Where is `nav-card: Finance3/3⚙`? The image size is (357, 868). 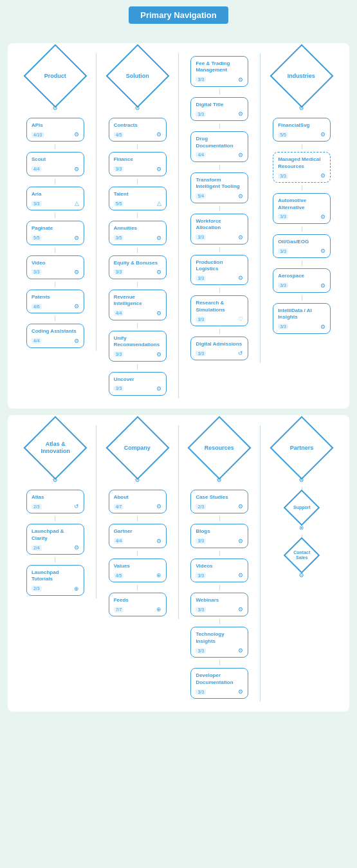
nav-card: Finance3/3⚙ is located at coordinates (138, 163).